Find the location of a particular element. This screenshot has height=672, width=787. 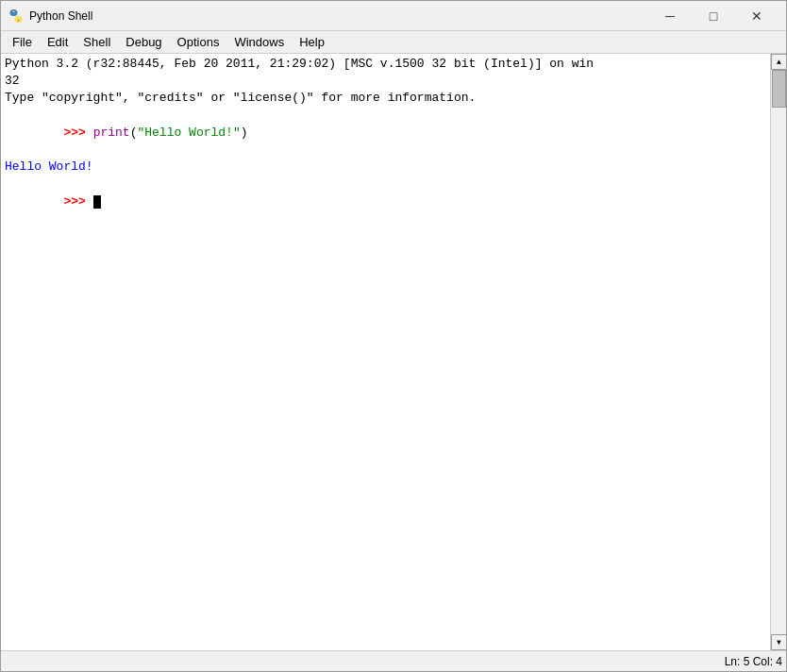

menu-bar: File Edit Shell Debug Options Windows He… is located at coordinates (394, 42).